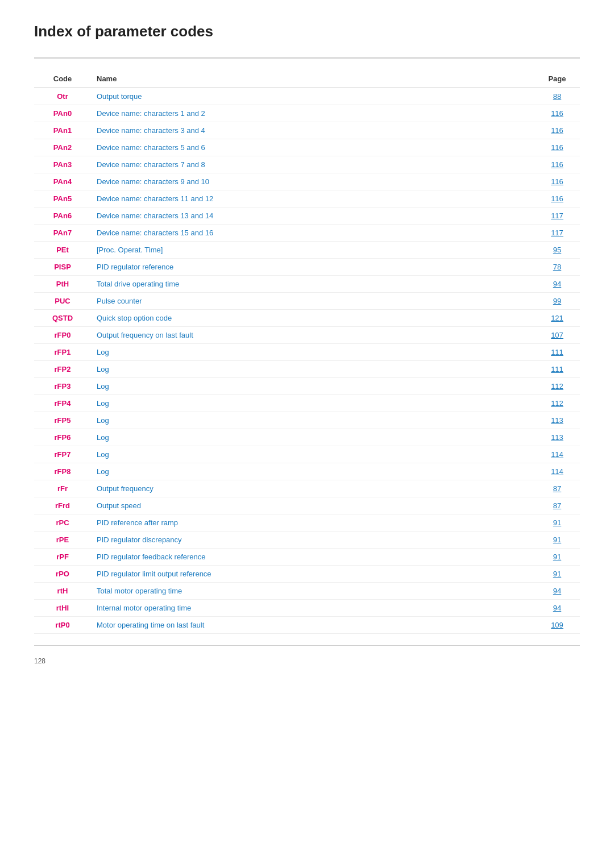  Describe the element at coordinates (313, 114) in the screenshot. I see `cell-name: Device name: characters 1 and 2` at that location.